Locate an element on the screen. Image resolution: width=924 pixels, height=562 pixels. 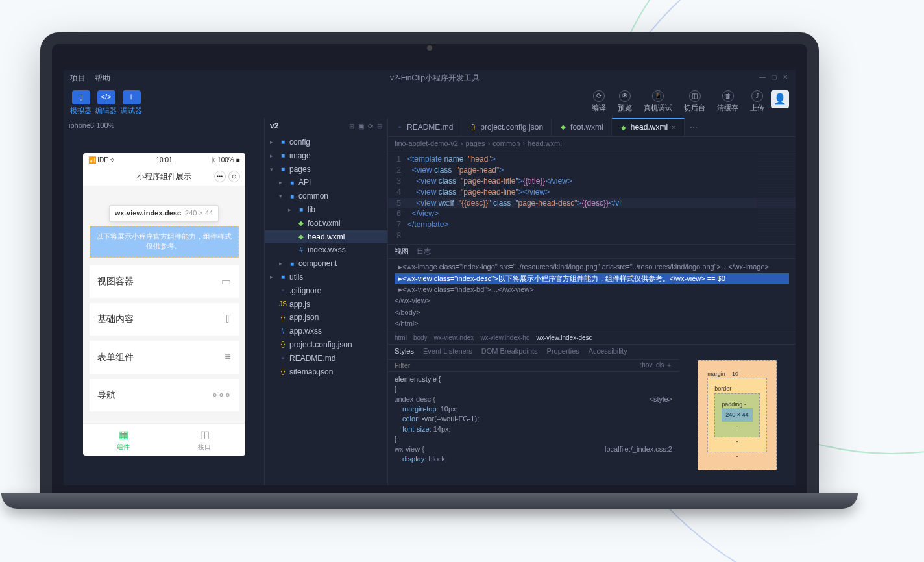
file-tree-item: ▫.gitignore is located at coordinates (326, 291).